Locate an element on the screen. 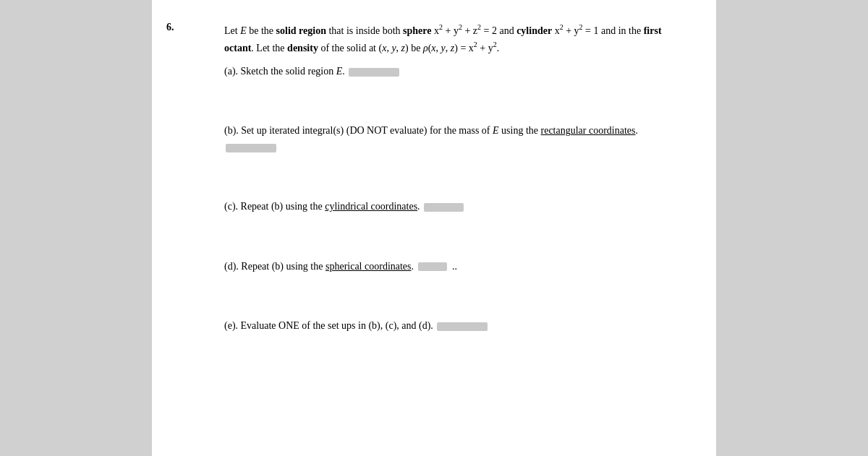 Image resolution: width=868 pixels, height=456 pixels. problem-number: 6. is located at coordinates (171, 27).